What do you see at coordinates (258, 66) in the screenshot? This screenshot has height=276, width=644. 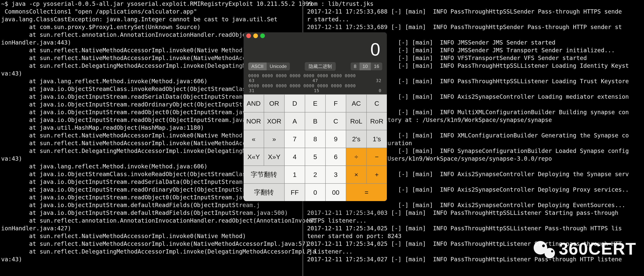 I see `encoding-ascii-button: ASCII` at bounding box center [258, 66].